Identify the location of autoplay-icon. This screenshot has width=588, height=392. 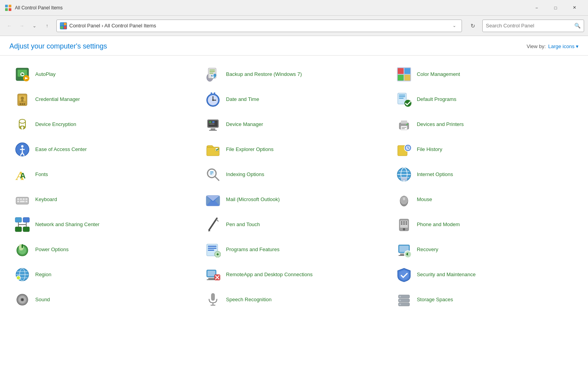
(22, 74).